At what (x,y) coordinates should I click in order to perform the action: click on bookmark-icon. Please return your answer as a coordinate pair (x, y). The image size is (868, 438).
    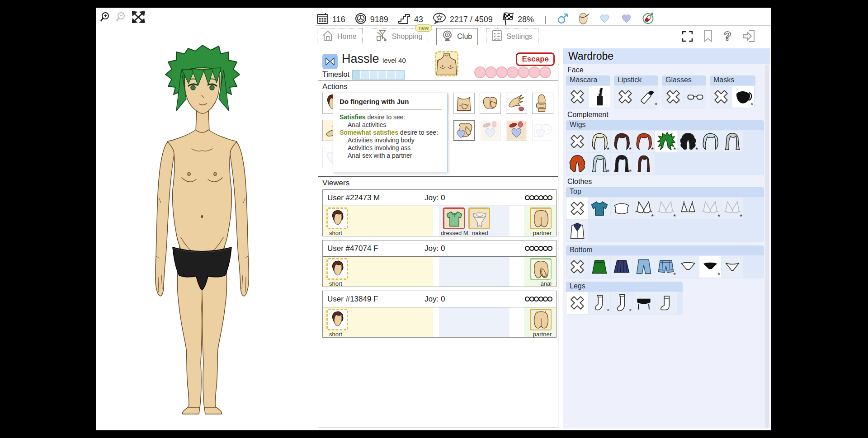
    Looking at the image, I should click on (708, 37).